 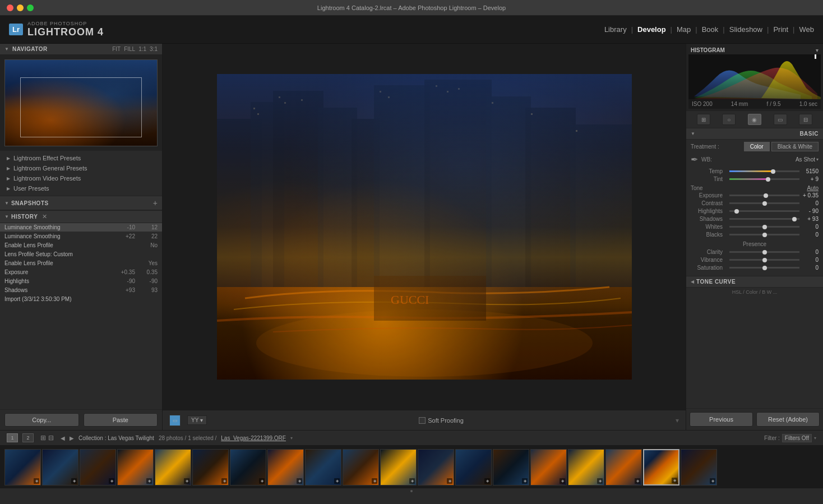 What do you see at coordinates (623, 468) in the screenshot?
I see `thumb-17: ◈` at bounding box center [623, 468].